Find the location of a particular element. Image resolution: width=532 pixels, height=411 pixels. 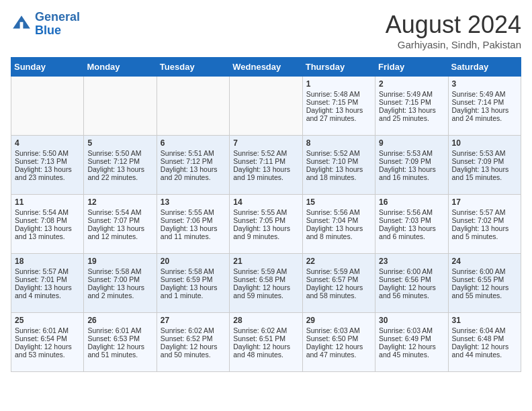

cell-line: Sunset: 6:49 PM is located at coordinates (411, 338).